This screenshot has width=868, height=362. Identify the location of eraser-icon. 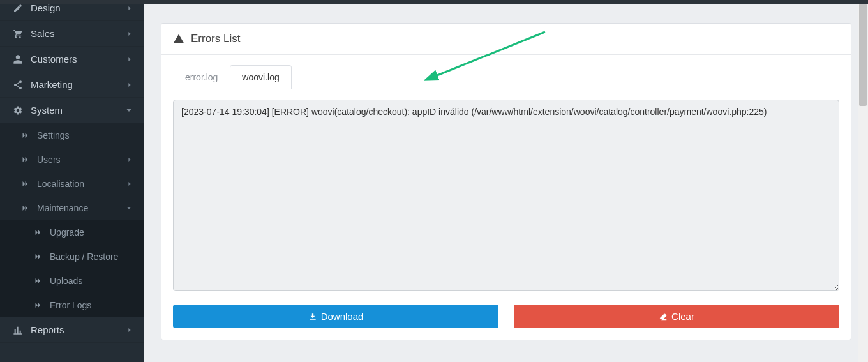
(663, 317).